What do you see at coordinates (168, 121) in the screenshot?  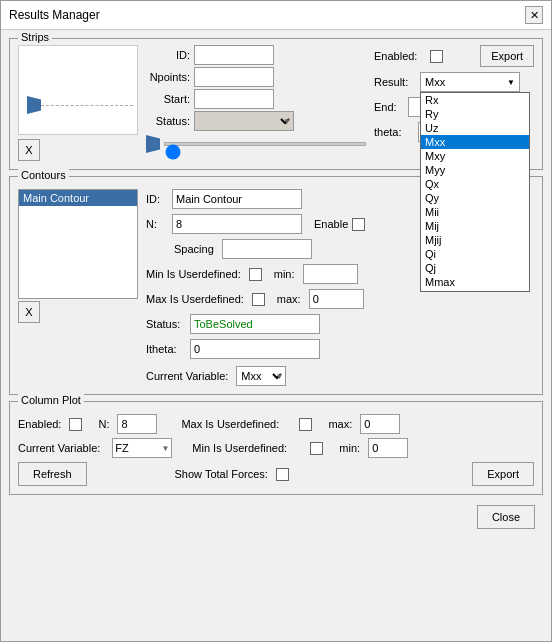 I see `strips-status-label: Status:` at bounding box center [168, 121].